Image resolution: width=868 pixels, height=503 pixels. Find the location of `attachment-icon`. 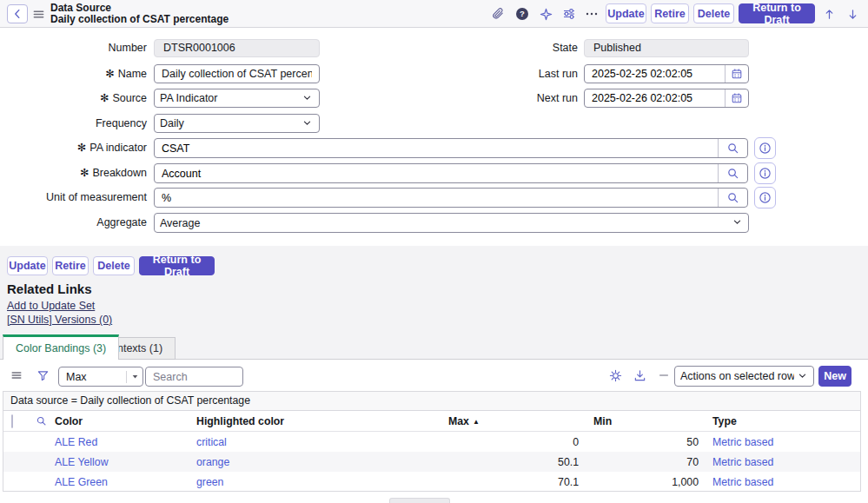

attachment-icon is located at coordinates (498, 14).